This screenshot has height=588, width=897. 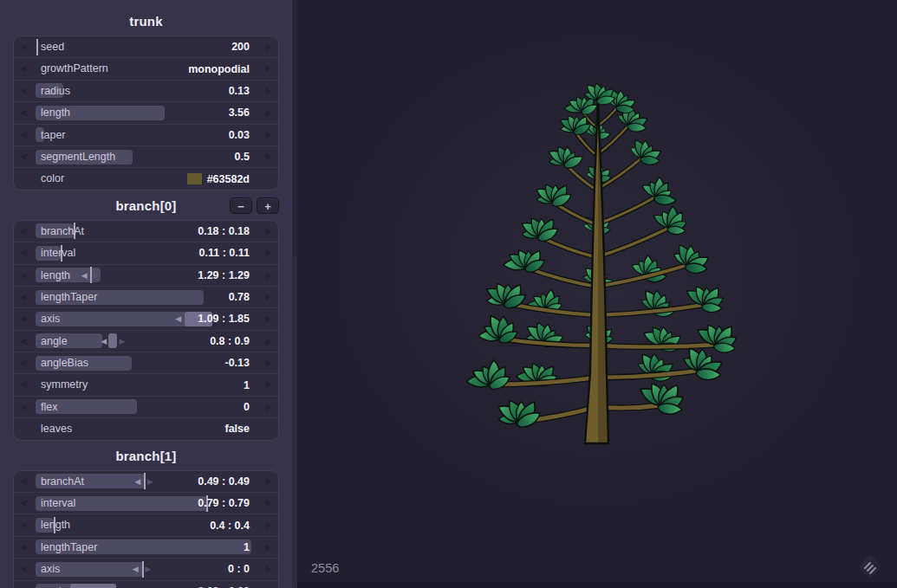 I want to click on param-value-text: #63582d, so click(x=229, y=179).